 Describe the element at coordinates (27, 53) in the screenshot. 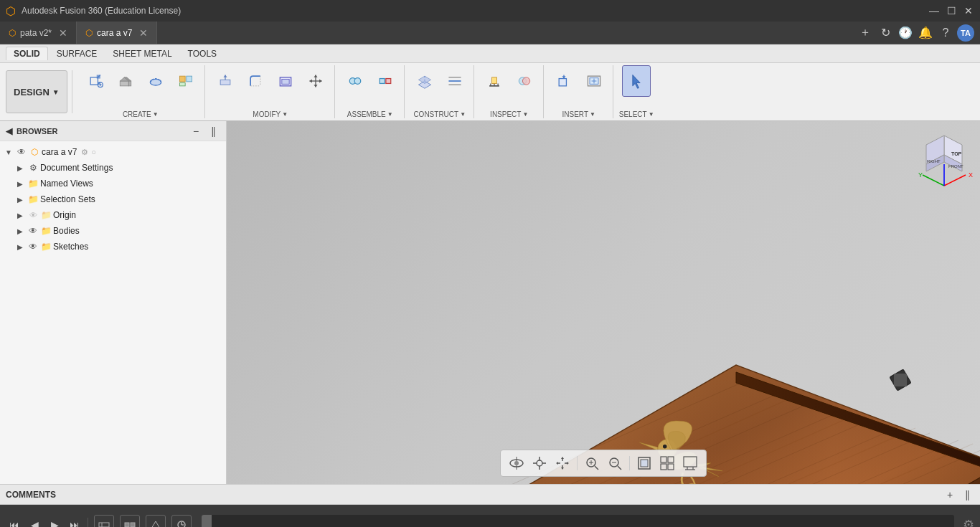

I see `tab-solid: SOLID` at that location.